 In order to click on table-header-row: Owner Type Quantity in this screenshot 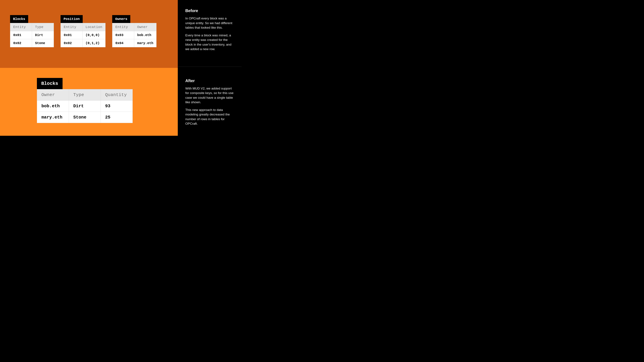, I will do `click(85, 95)`.